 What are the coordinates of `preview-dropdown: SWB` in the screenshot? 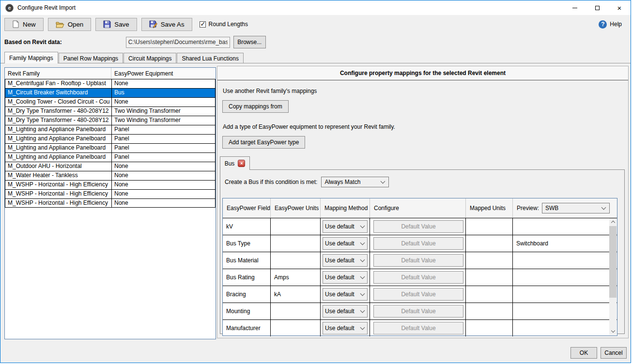 It's located at (576, 208).